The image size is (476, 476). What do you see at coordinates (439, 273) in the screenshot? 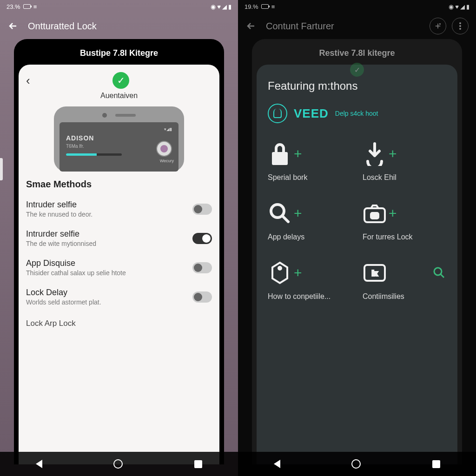
I see `search-small-icon` at bounding box center [439, 273].